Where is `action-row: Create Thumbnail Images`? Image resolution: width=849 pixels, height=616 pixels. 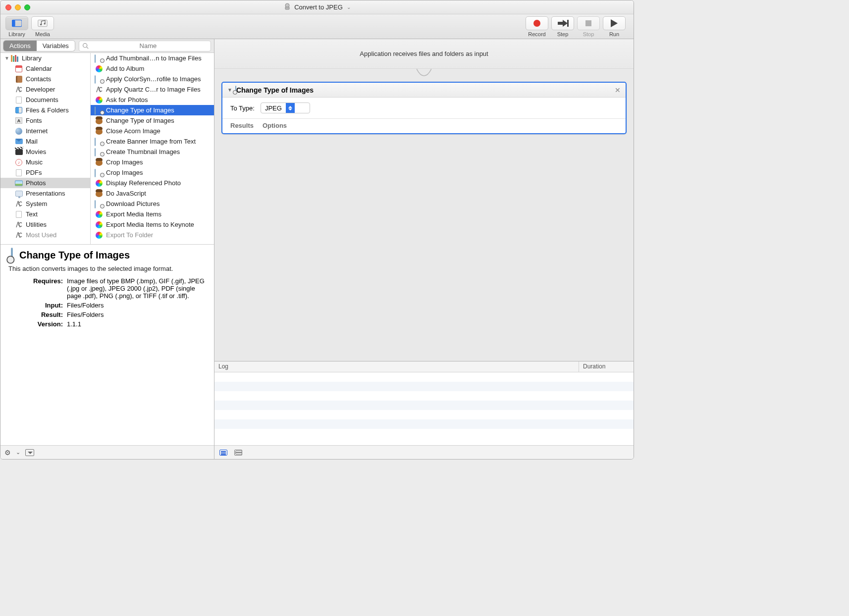 action-row: Create Thumbnail Images is located at coordinates (153, 152).